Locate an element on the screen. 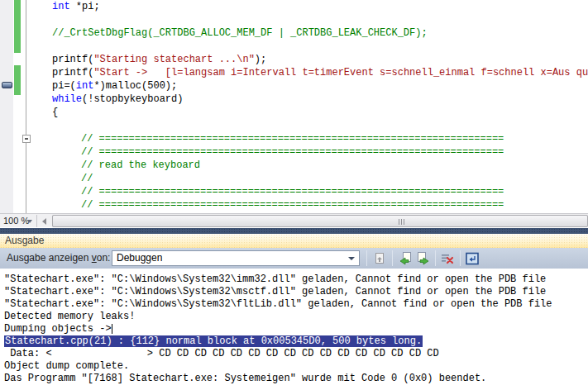 Image resolution: width=588 pixels, height=390 pixels. output-line: "Statechart.exe": "C:\Windows\System32\f… is located at coordinates (296, 304).